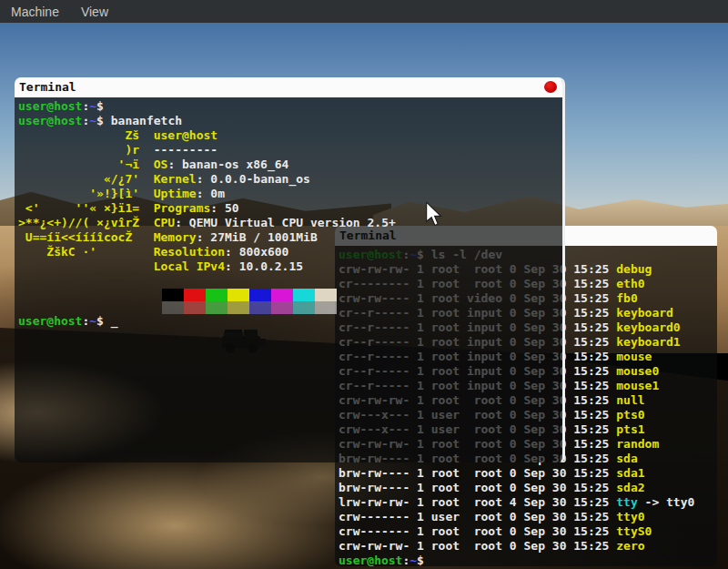 This screenshot has height=569, width=728. Describe the element at coordinates (288, 281) in the screenshot. I see `blank-line` at that location.